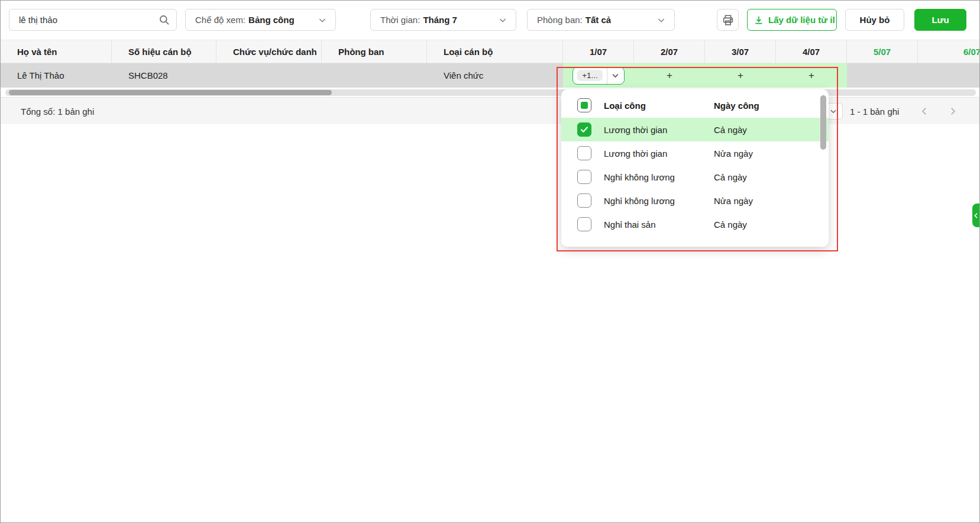  Describe the element at coordinates (374, 76) in the screenshot. I see `cell-department` at that location.